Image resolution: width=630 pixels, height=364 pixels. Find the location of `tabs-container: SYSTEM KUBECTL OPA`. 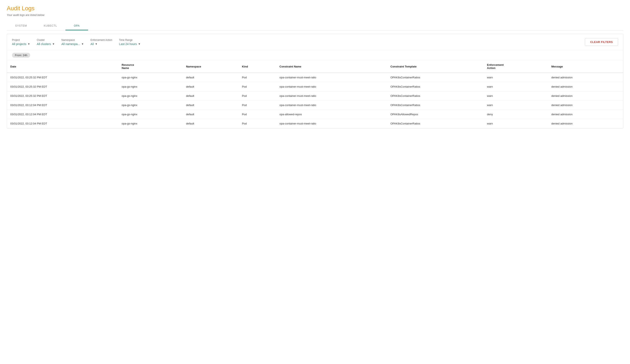

tabs-container: SYSTEM KUBECTL OPA is located at coordinates (315, 26).